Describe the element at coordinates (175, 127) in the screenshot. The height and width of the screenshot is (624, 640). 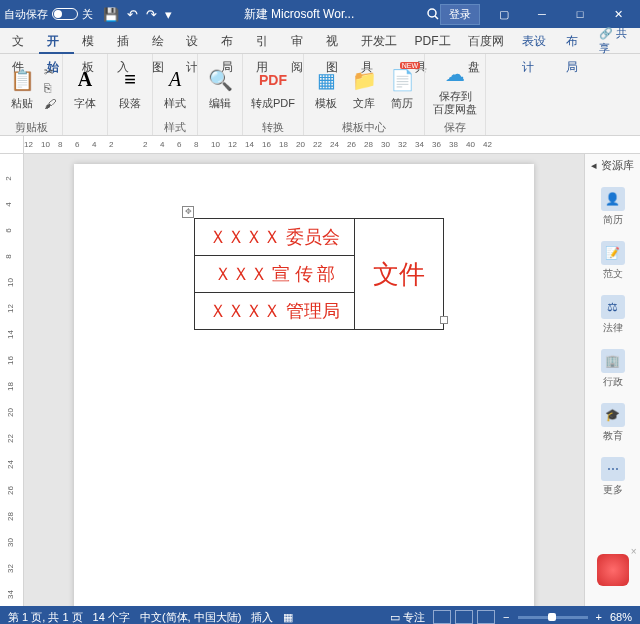
I see `styles-group-label: 样式` at that location.